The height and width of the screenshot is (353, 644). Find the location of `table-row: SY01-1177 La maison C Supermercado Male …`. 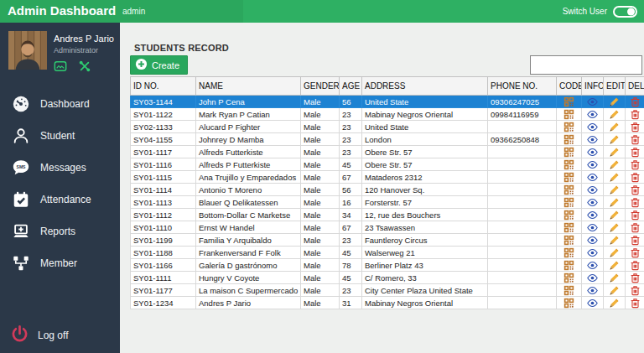

table-row: SY01-1177 La maison C Supermercado Male … is located at coordinates (387, 290).